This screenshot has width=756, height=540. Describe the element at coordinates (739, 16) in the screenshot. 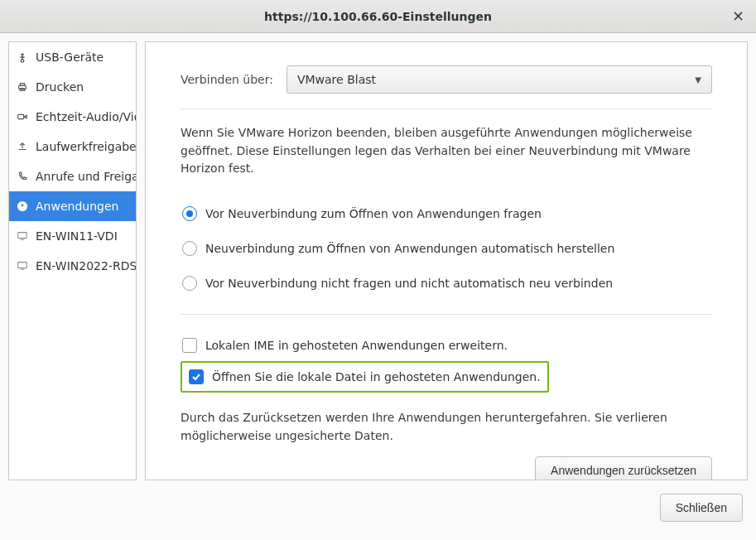

I see `close-icon: ×` at that location.